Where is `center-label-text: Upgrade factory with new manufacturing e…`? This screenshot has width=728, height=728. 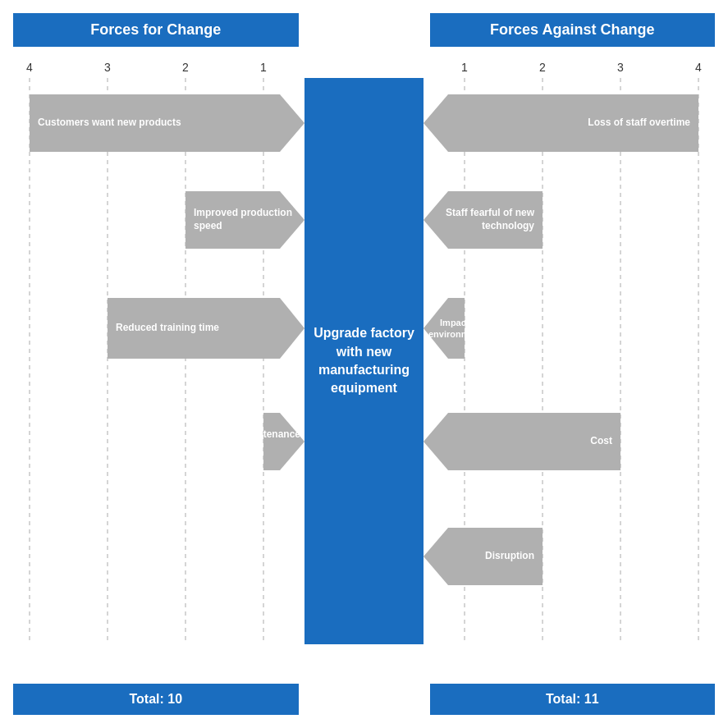
center-label-text: Upgrade factory with new manufacturing e… is located at coordinates (364, 361).